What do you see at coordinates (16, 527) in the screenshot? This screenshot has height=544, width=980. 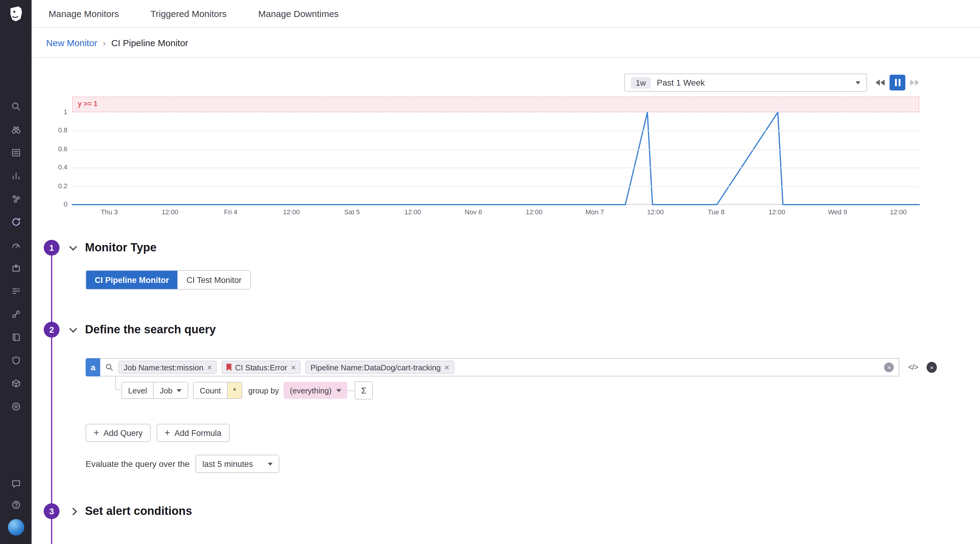 I see `user-avatar` at bounding box center [16, 527].